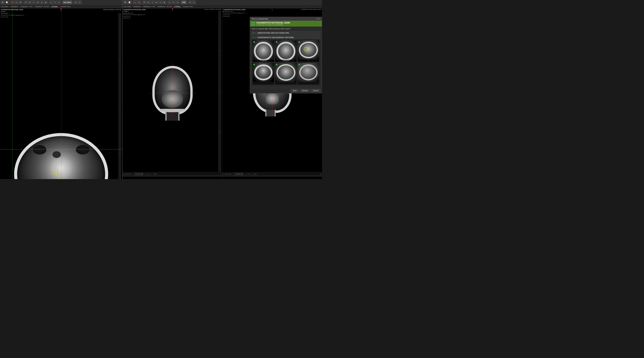 Image resolution: width=644 pixels, height=358 pixels. Describe the element at coordinates (294, 90) in the screenshot. I see `save-button: Save` at that location.